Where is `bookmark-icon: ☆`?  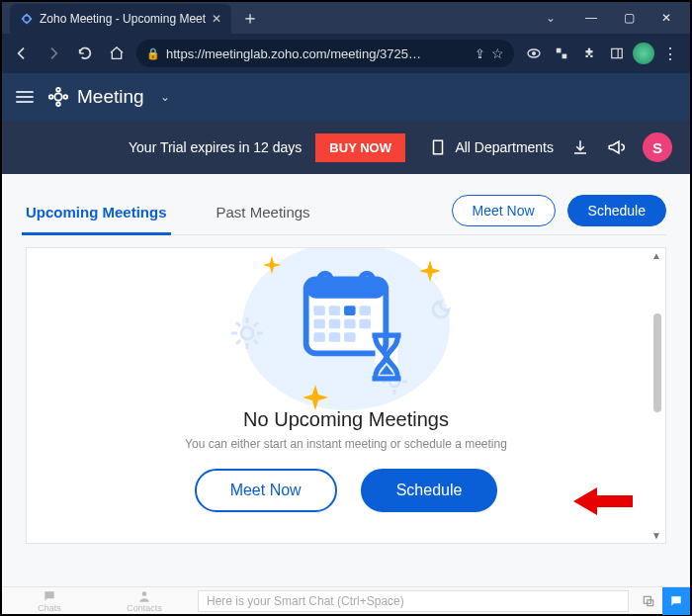 bookmark-icon: ☆ is located at coordinates (498, 53).